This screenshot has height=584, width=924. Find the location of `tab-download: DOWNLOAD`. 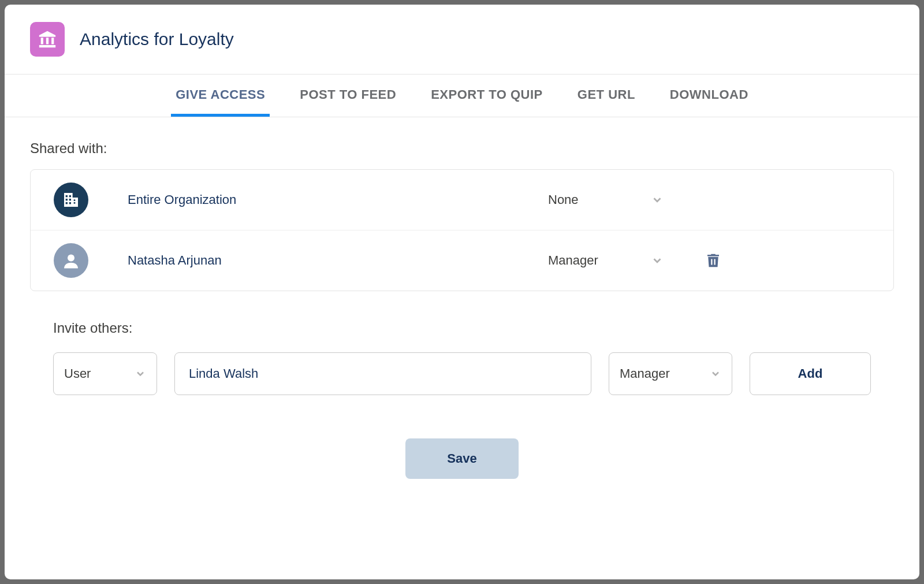

tab-download: DOWNLOAD is located at coordinates (709, 96).